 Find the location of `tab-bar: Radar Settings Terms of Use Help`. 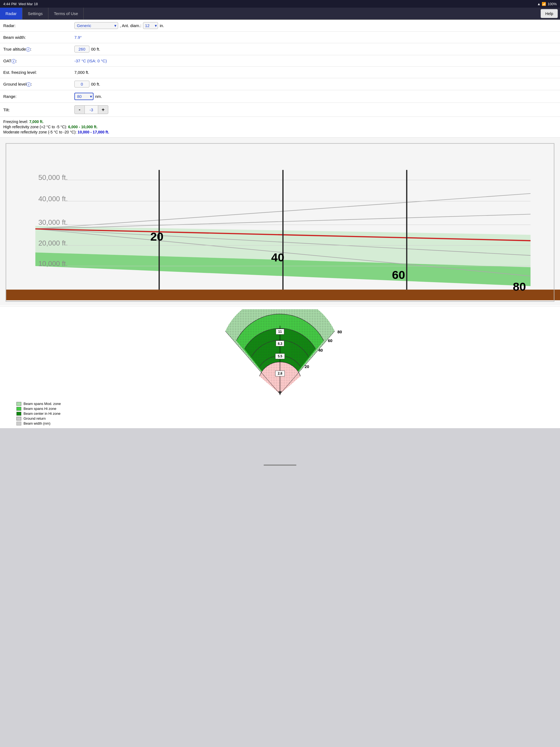

tab-bar: Radar Settings Terms of Use Help is located at coordinates (280, 14).